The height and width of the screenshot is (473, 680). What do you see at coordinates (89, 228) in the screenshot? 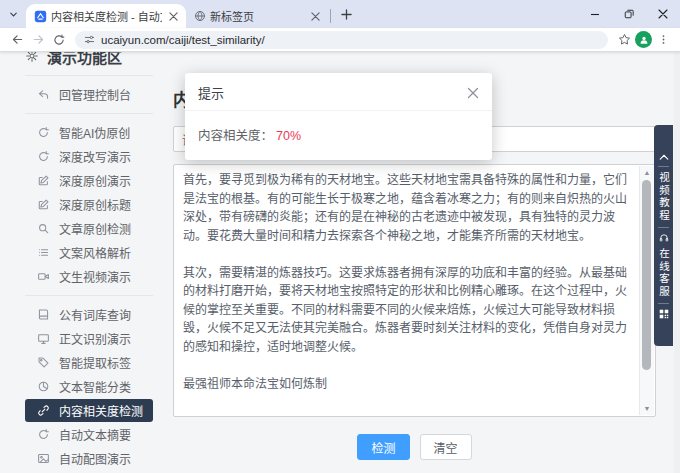
I see `sidebar-item-originality-check: 文章原创检测` at bounding box center [89, 228].